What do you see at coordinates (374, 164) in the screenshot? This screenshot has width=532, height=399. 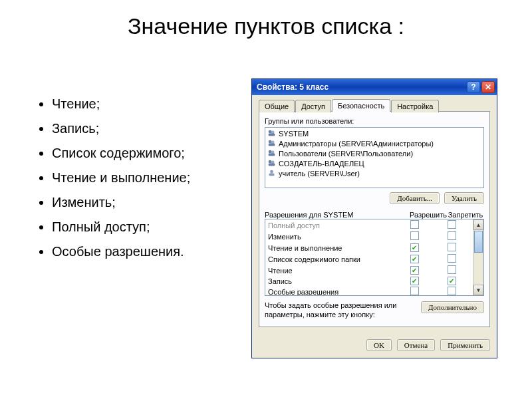 I see `list-item: СОЗДАТЕЛЬ-ВЛАДЕЛЕЦ` at bounding box center [374, 164].